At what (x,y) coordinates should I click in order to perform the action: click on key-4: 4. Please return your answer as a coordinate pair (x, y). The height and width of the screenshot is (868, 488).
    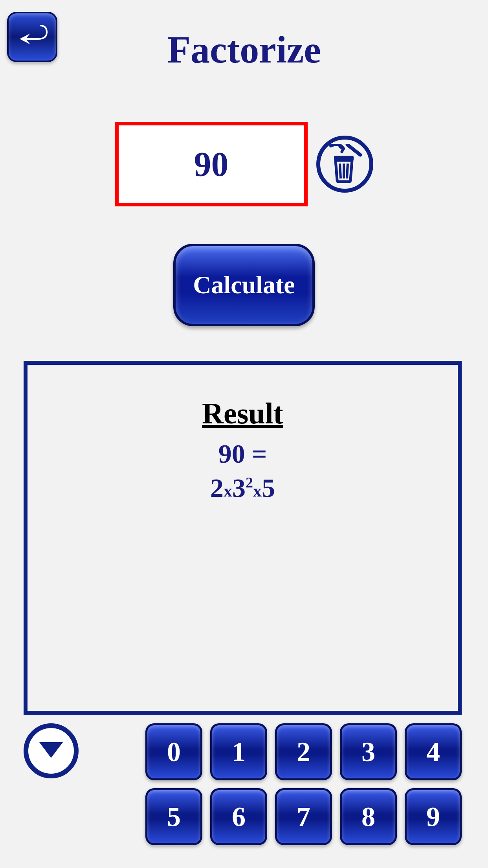
    Looking at the image, I should click on (433, 752).